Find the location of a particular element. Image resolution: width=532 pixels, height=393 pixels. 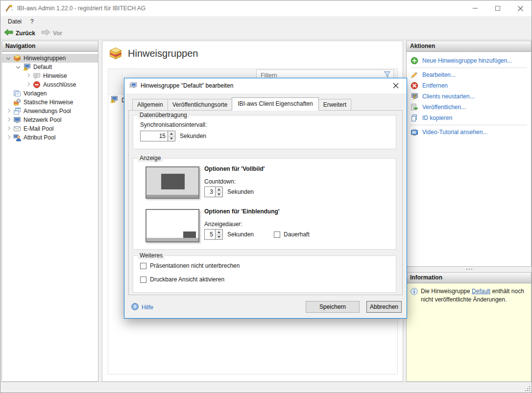

resize-grip-icon is located at coordinates (527, 388).